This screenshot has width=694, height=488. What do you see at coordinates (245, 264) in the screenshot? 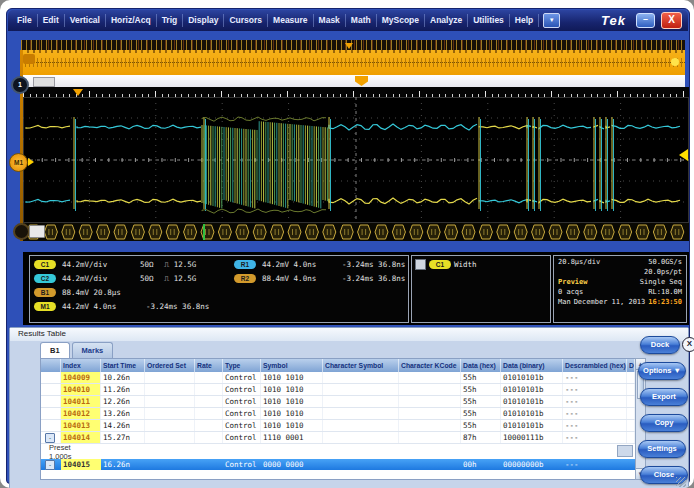
I see `channel-badge-r1: R1` at bounding box center [245, 264].